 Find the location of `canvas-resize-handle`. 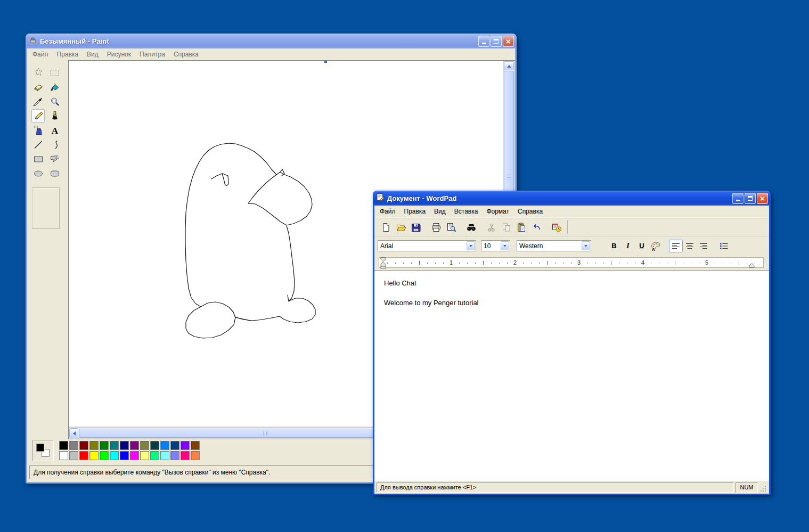

canvas-resize-handle is located at coordinates (326, 62).